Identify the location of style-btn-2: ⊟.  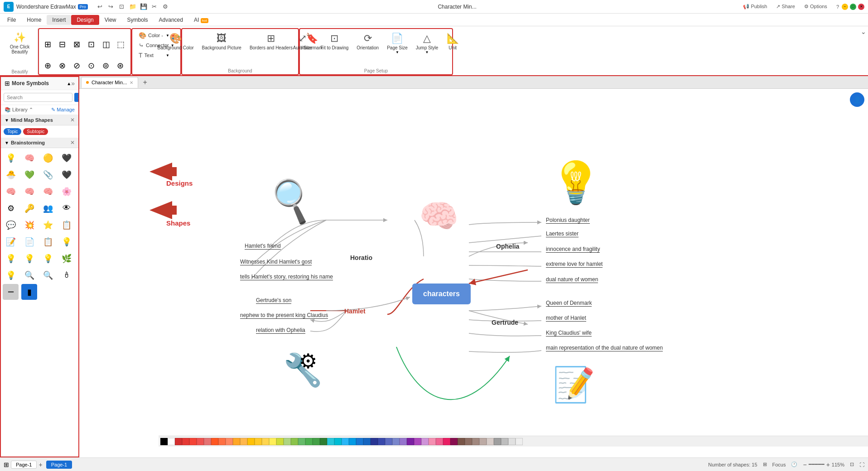
(63, 44).